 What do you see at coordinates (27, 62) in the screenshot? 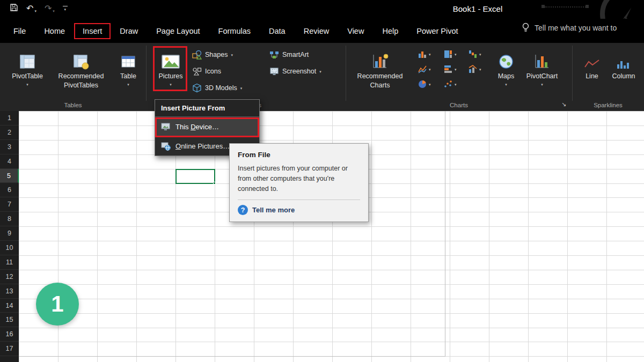
I see `pivottable-icon` at bounding box center [27, 62].